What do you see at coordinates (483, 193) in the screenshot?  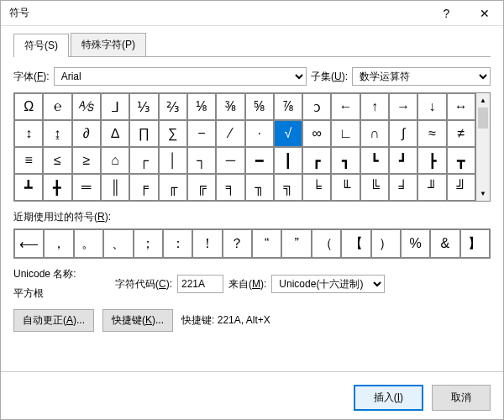 I see `scroll-down-icon: ▼` at bounding box center [483, 193].